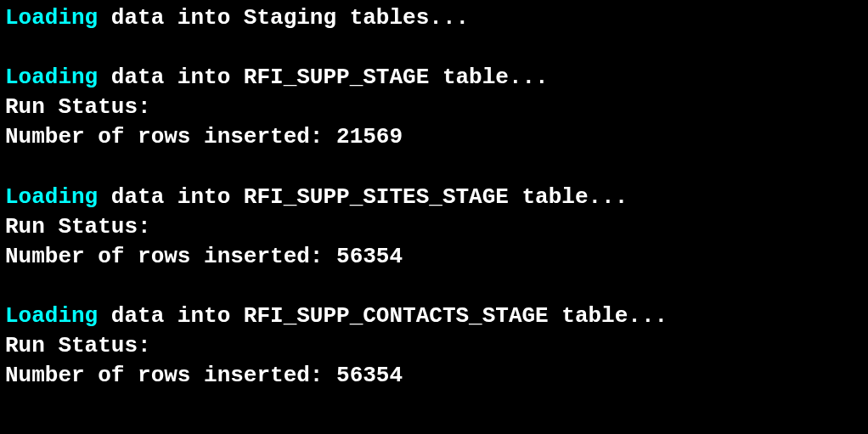  What do you see at coordinates (434, 138) in the screenshot?
I see `terminal-line-rows: Number of rows inserted: 21569` at bounding box center [434, 138].